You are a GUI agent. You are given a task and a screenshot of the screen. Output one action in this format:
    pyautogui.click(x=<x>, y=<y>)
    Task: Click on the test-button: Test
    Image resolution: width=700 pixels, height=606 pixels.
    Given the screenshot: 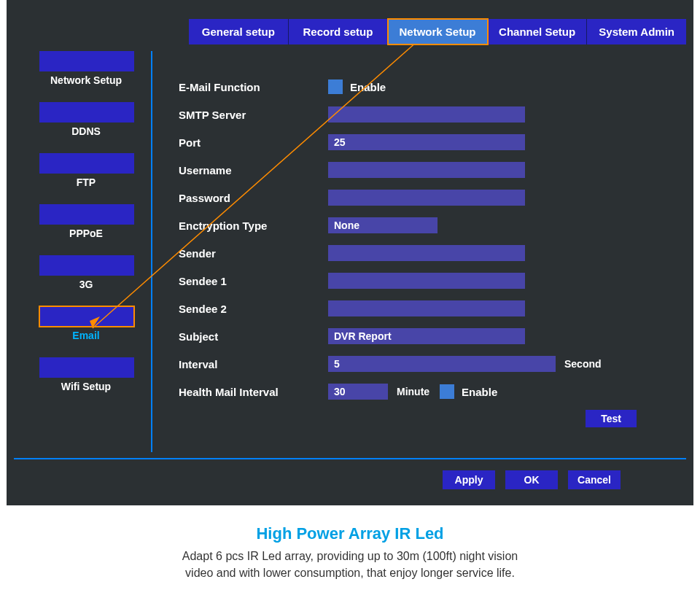 What is the action you would take?
    pyautogui.click(x=611, y=419)
    